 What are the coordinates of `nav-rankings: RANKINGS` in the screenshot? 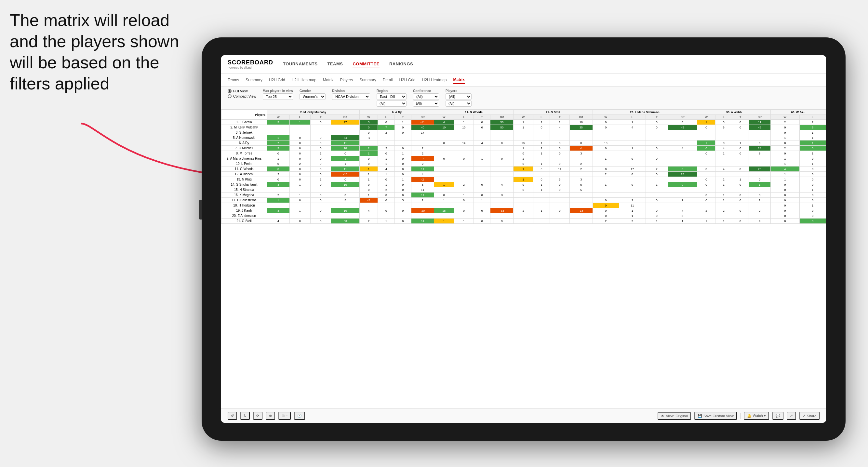 It's located at (401, 64).